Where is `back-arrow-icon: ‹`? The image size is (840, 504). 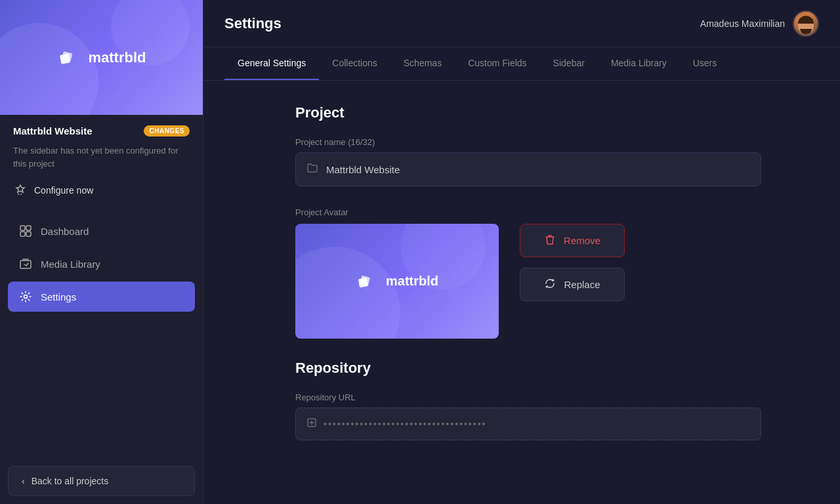
back-arrow-icon: ‹ is located at coordinates (24, 481).